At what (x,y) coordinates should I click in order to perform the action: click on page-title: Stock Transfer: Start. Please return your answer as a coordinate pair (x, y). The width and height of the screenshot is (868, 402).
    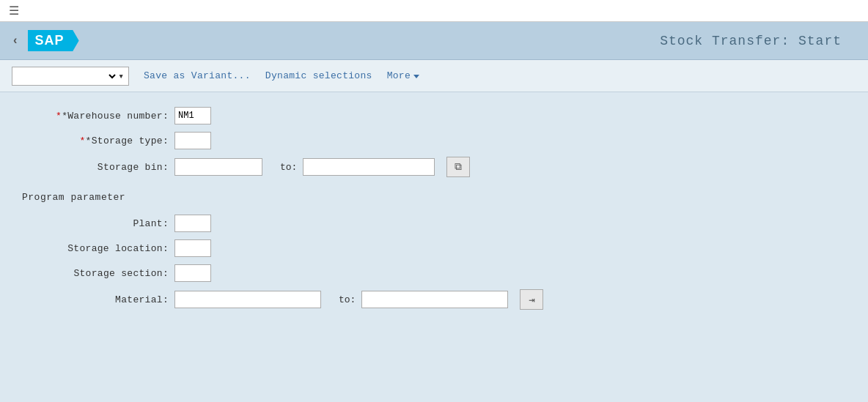
    Looking at the image, I should click on (751, 41).